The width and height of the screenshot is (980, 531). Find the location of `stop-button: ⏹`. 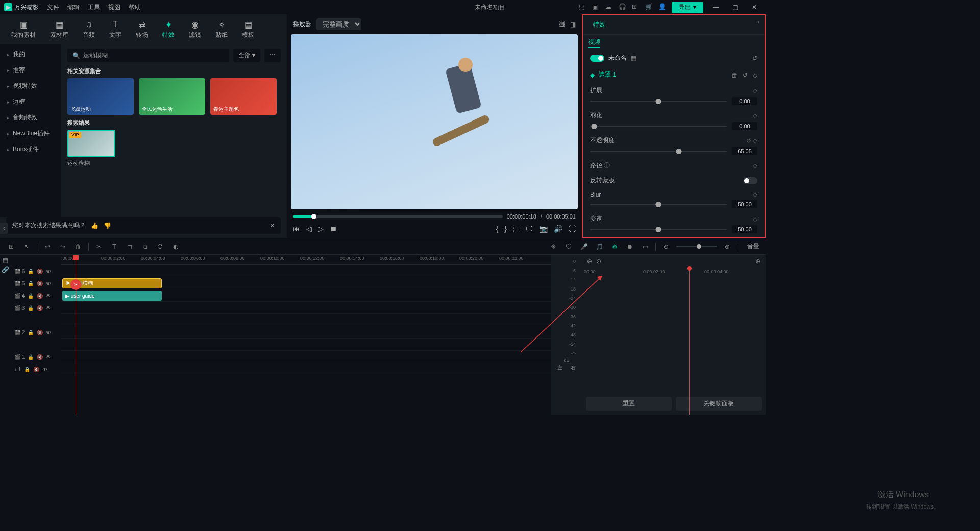

stop-button: ⏹ is located at coordinates (333, 229).